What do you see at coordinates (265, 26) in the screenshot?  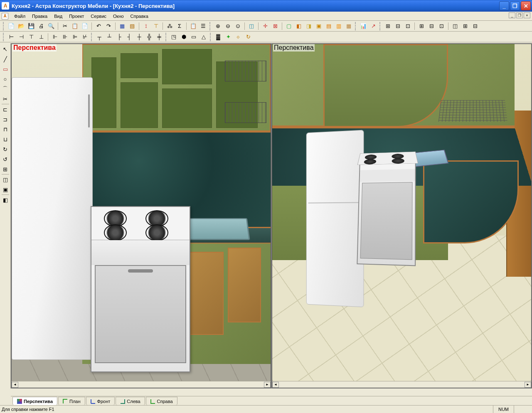 I see `cross-button: ✛` at bounding box center [265, 26].